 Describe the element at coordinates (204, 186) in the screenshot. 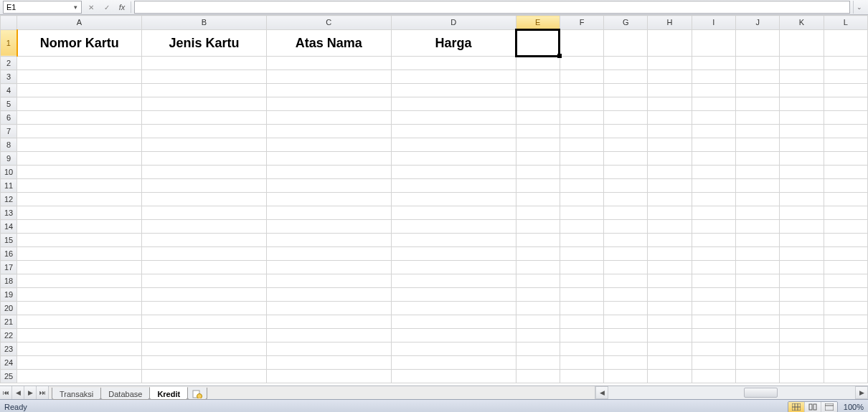

I see `cell-B11` at that location.